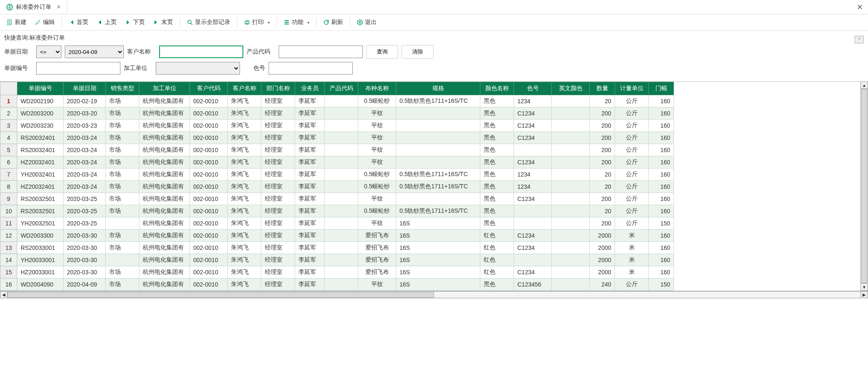 The width and height of the screenshot is (868, 375). I want to click on cell-date: 2020-03-24, so click(85, 138).